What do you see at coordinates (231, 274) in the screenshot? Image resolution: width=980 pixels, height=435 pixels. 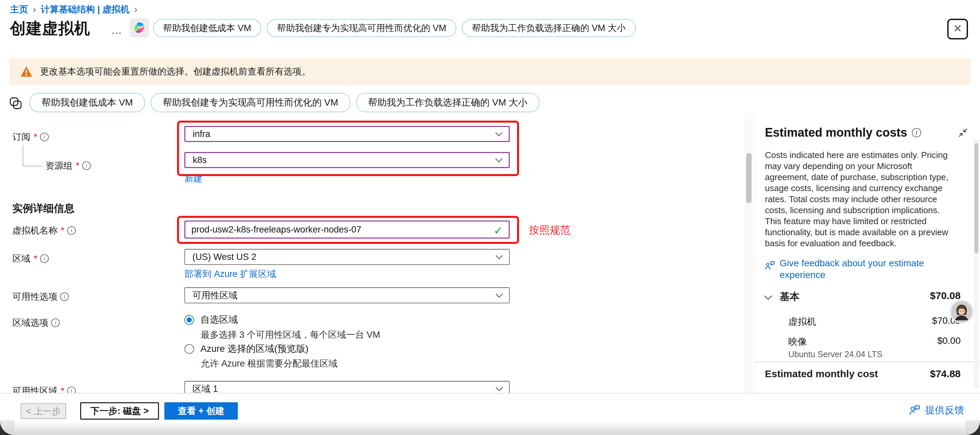 I see `deploy-edge-zone-link: 部署到 Azure 扩展区域` at bounding box center [231, 274].